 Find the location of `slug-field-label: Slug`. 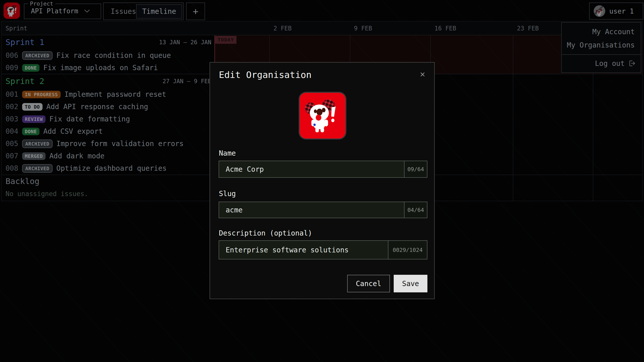

slug-field-label: Slug is located at coordinates (227, 194).